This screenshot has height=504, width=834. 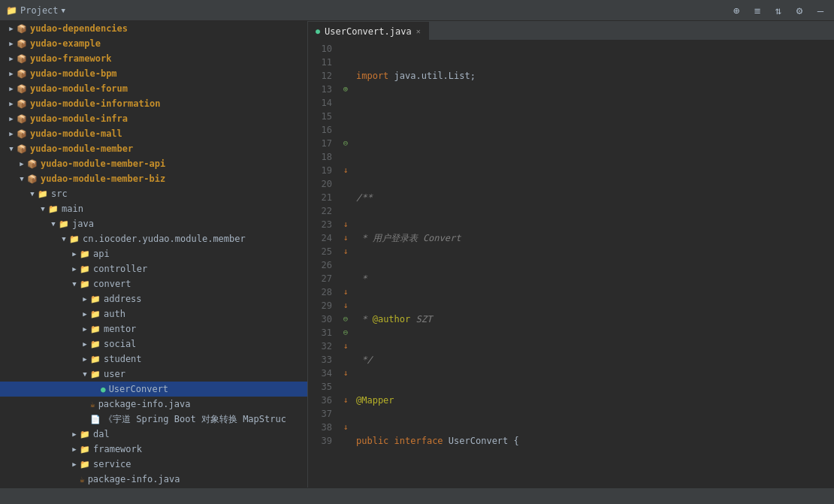 I want to click on sidebar-item-user: ▼ 📁 user, so click(x=153, y=374).